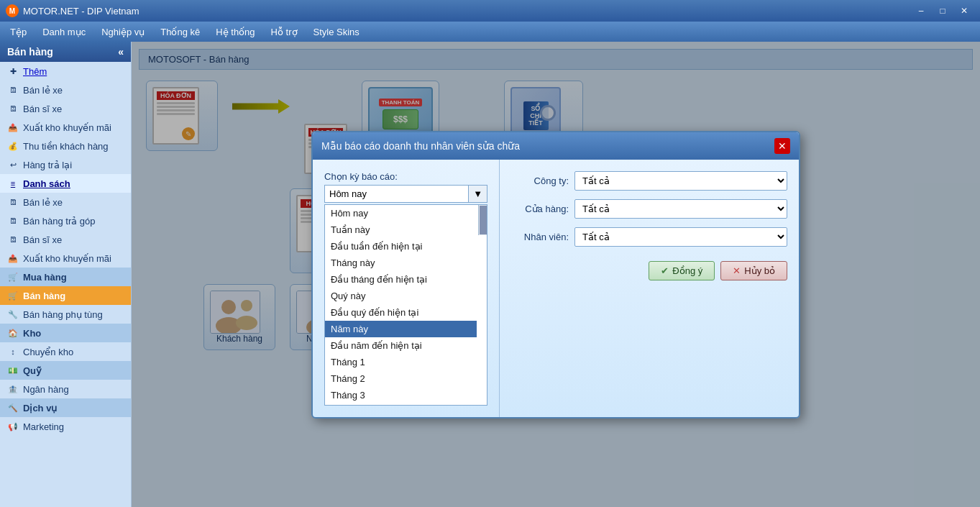 The width and height of the screenshot is (980, 507). I want to click on ban-hang-tra-gop-label: Bán hàng trả góp, so click(59, 221).